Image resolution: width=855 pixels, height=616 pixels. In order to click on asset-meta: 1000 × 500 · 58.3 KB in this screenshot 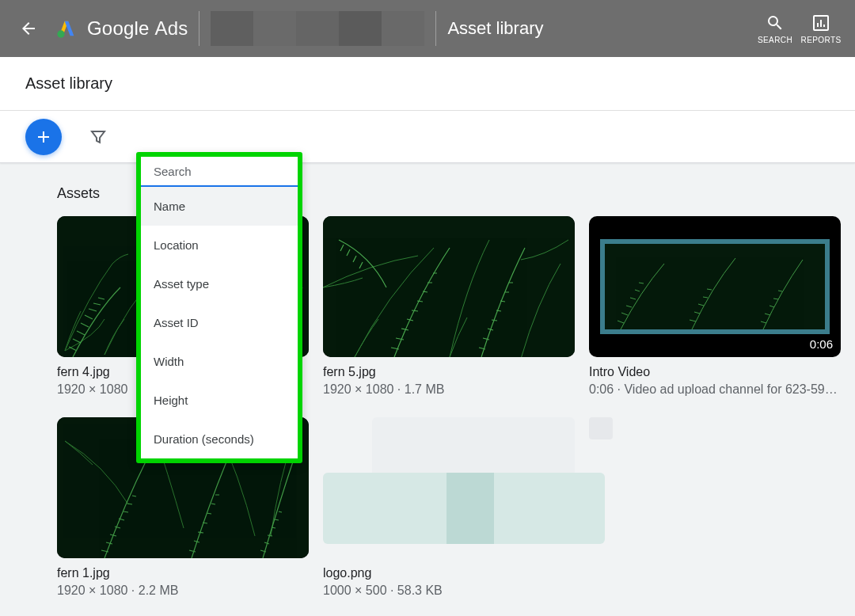, I will do `click(449, 591)`.